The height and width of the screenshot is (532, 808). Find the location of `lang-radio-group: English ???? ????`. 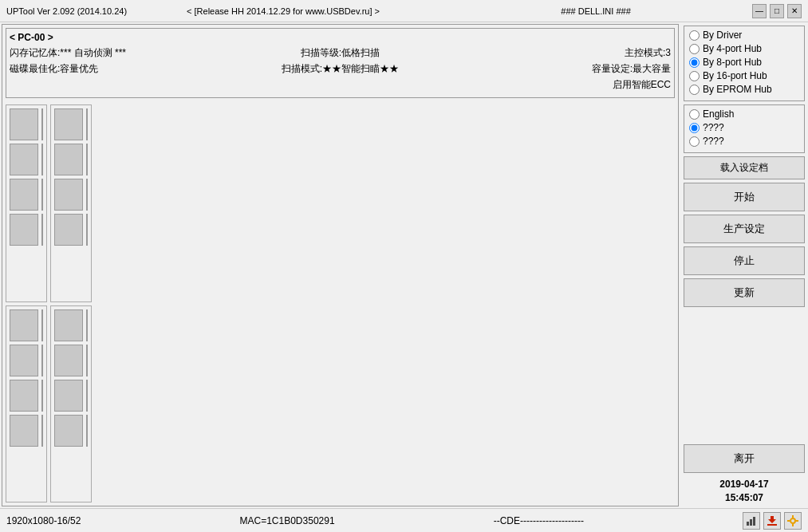

lang-radio-group: English ???? ???? is located at coordinates (744, 129).